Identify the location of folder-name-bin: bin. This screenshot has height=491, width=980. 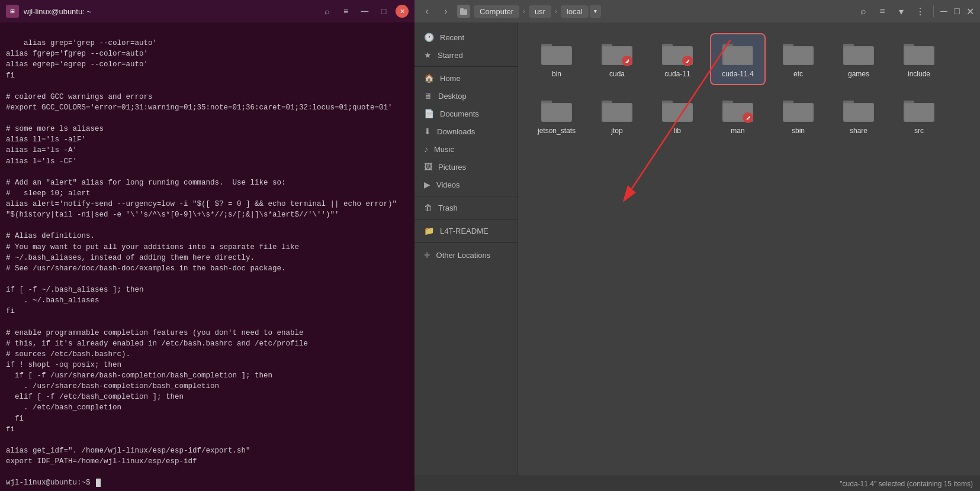
(557, 75).